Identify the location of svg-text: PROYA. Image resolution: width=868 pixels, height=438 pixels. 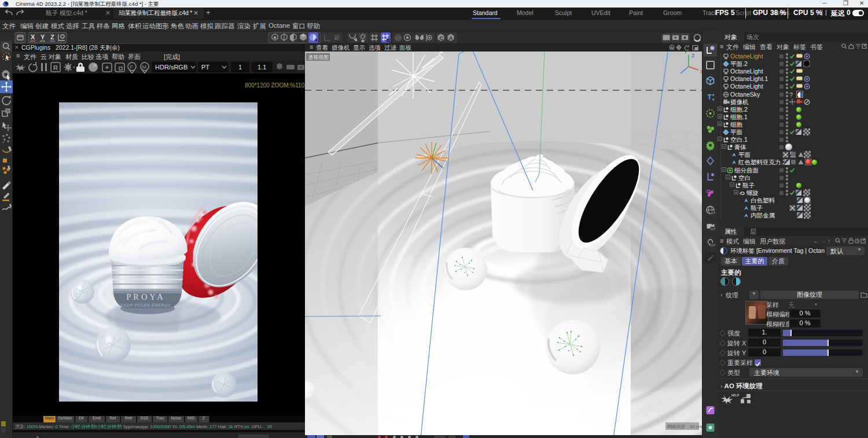
(146, 297).